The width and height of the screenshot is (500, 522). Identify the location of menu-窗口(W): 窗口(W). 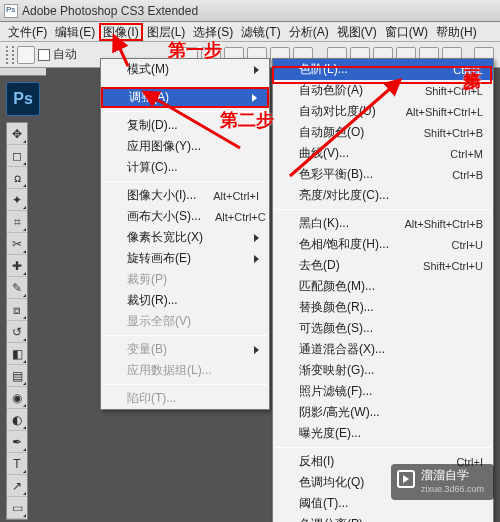
(406, 32).